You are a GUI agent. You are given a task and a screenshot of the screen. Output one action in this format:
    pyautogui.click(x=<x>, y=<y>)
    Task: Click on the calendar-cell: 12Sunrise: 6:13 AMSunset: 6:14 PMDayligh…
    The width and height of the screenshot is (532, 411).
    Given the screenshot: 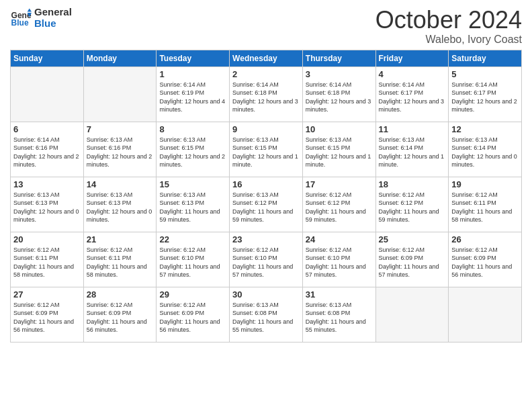 What is the action you would take?
    pyautogui.click(x=485, y=149)
    